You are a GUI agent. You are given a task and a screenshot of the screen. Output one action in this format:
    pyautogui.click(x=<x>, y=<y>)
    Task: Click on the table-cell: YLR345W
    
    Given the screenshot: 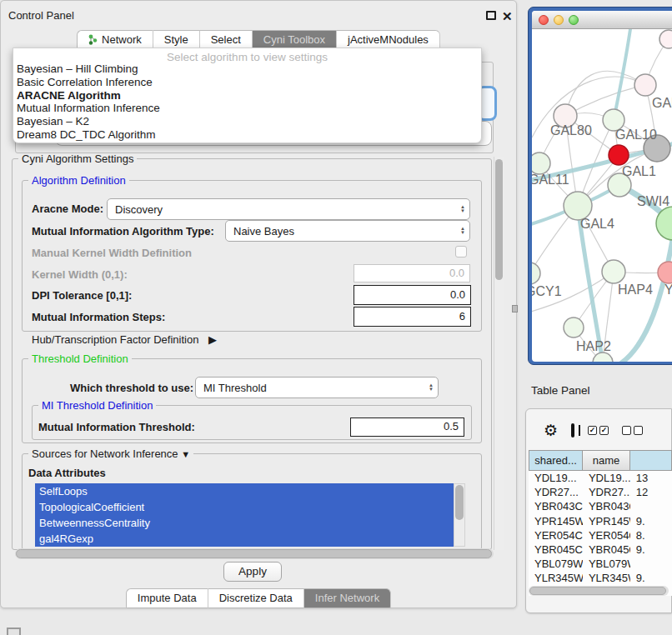 What is the action you would take?
    pyautogui.click(x=555, y=578)
    